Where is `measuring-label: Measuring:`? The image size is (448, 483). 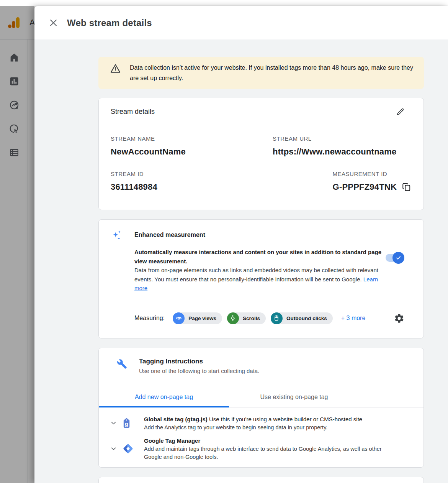
measuring-label: Measuring: is located at coordinates (149, 318).